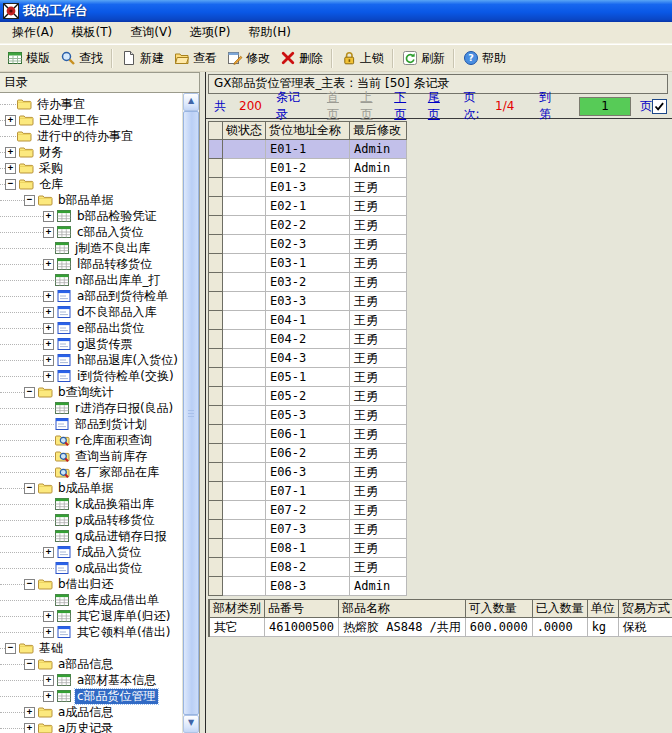 The width and height of the screenshot is (672, 733). Describe the element at coordinates (372, 106) in the screenshot. I see `prev-page-link: 上页` at that location.